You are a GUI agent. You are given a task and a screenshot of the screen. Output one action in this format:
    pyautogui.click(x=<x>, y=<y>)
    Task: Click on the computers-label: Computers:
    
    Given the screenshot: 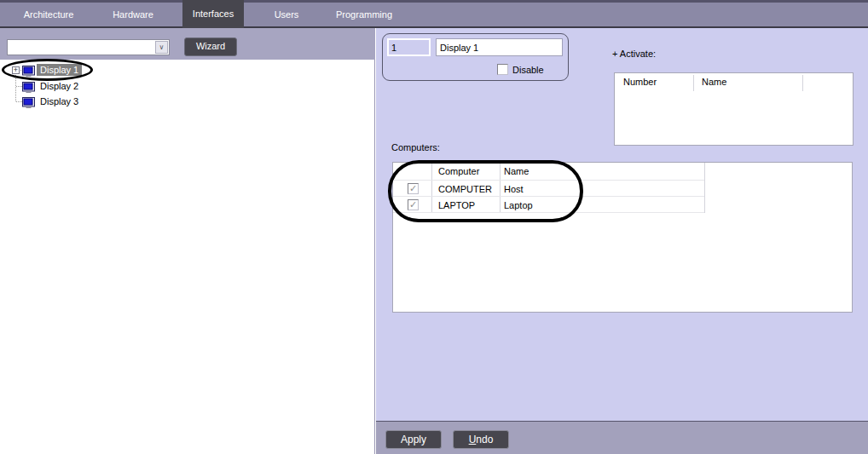 What is the action you would take?
    pyautogui.click(x=416, y=147)
    